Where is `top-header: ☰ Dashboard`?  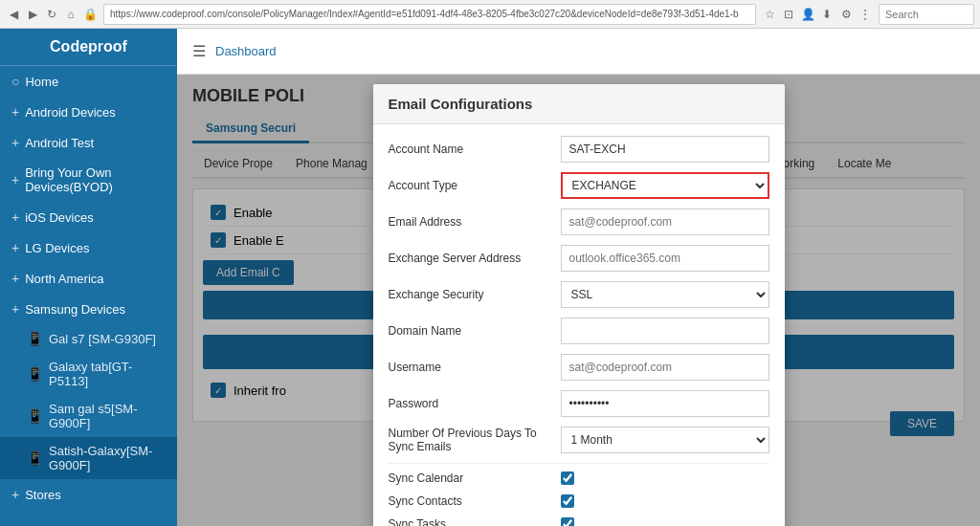 top-header: ☰ Dashboard is located at coordinates (578, 52).